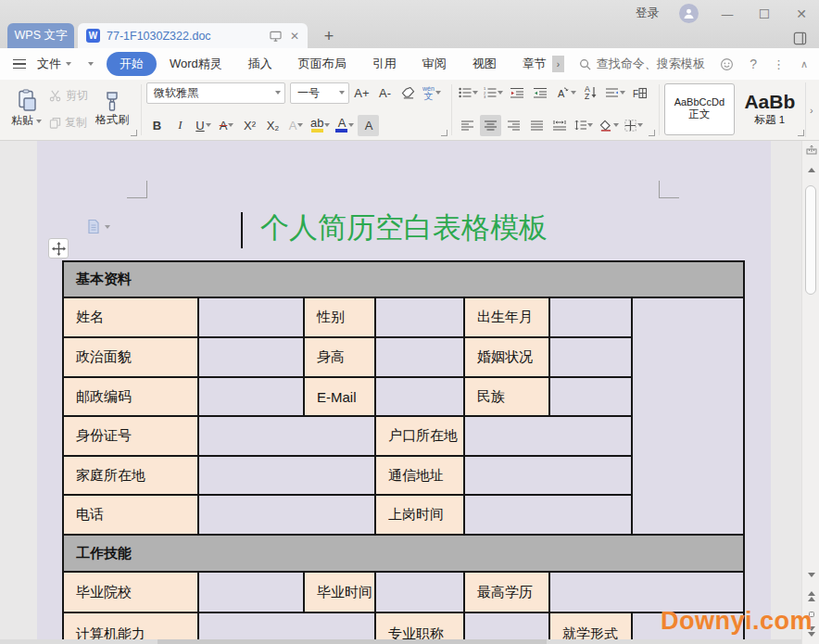 Image resolution: width=819 pixels, height=644 pixels. What do you see at coordinates (811, 240) in the screenshot?
I see `scrollbar-thumb` at bounding box center [811, 240].